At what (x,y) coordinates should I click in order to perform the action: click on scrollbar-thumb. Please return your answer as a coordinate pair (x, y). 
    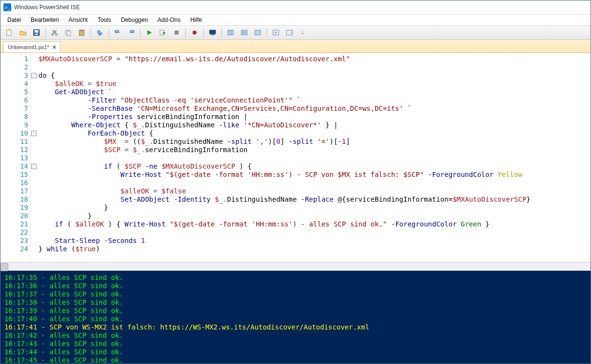
    Looking at the image, I should click on (4, 267).